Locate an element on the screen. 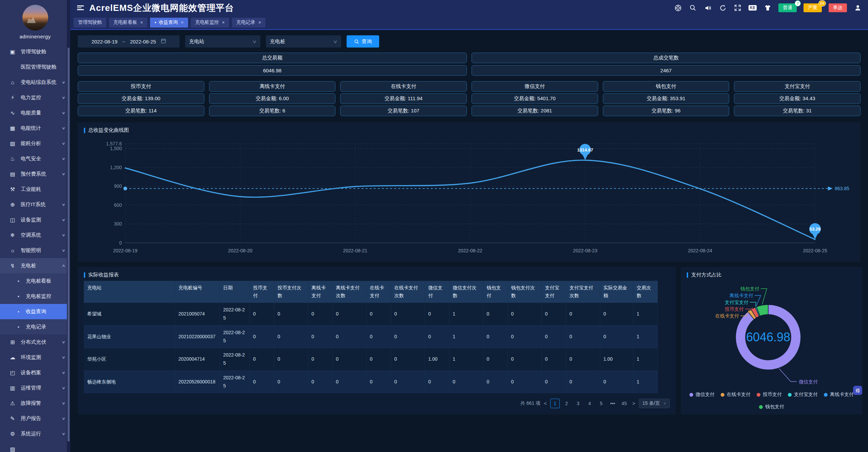 The image size is (868, 452). sidebar-item-charging-pile: ↯充电桩∧ is located at coordinates (35, 266).